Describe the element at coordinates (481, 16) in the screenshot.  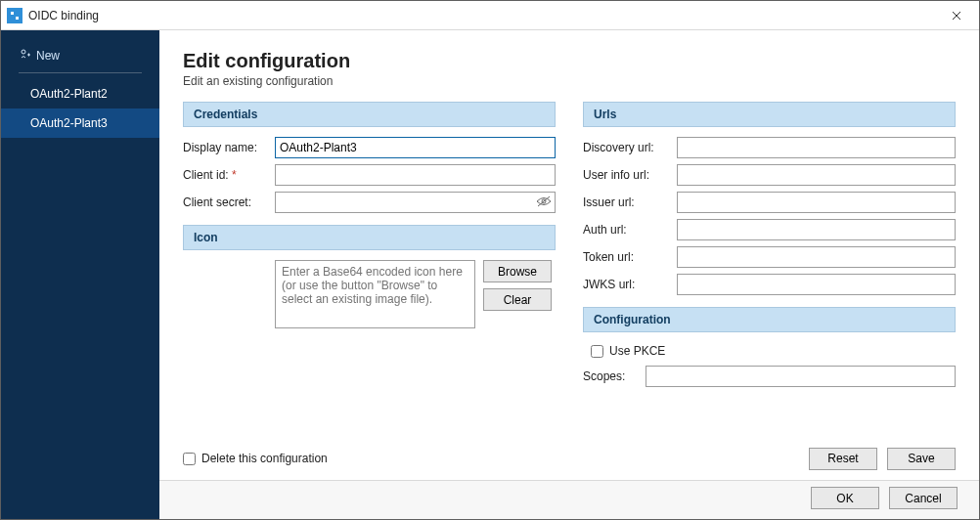
I see `window-title: OIDC binding` at that location.